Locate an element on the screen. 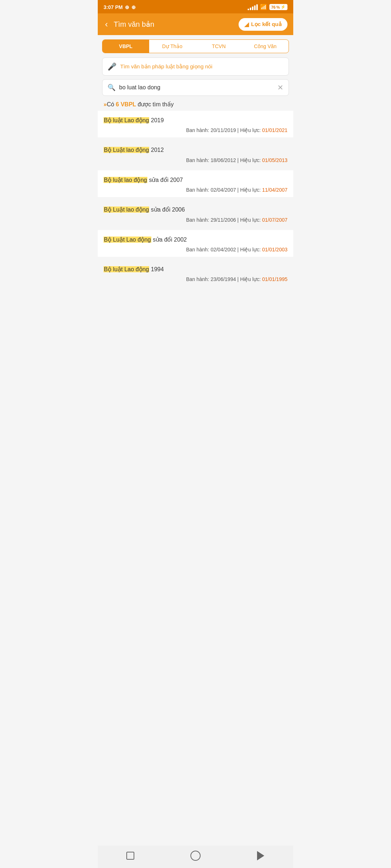 This screenshot has height=868, width=391. battery-indicator: 76 % ⚡ is located at coordinates (278, 7).